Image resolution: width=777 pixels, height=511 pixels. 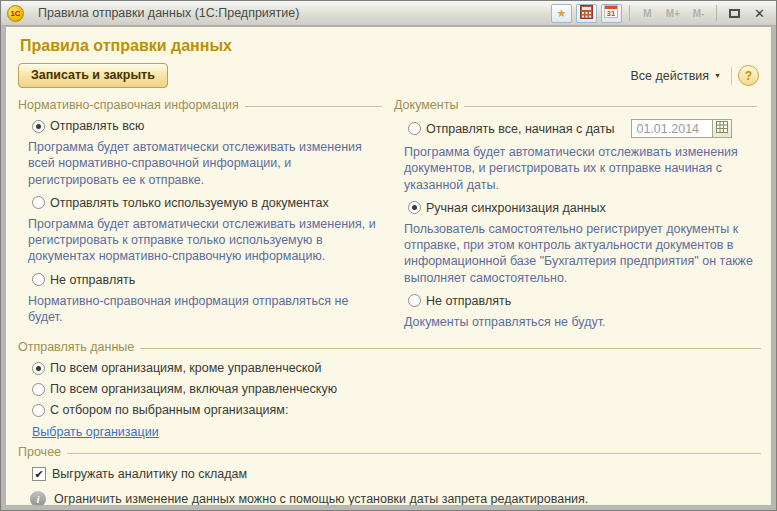 What do you see at coordinates (186, 368) in the screenshot?
I see `radio-label: По всем организациям, кроме управленческ…` at bounding box center [186, 368].